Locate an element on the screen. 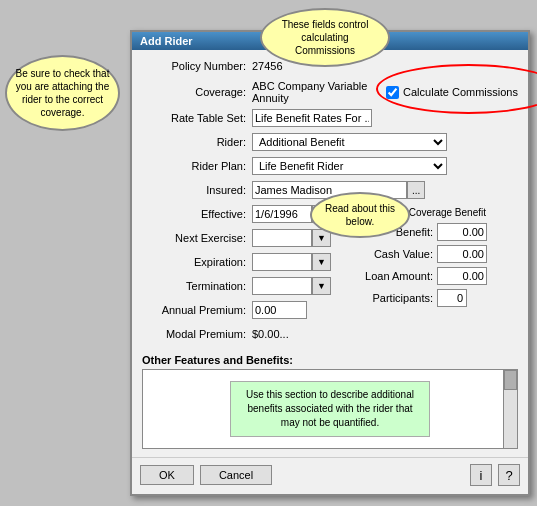 The image size is (537, 506). read-about-callout: Read about this below. is located at coordinates (360, 215).